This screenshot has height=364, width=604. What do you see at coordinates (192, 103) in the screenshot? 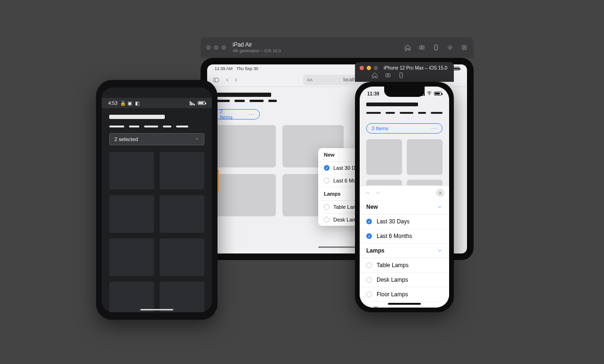
I see `signal-icon` at bounding box center [192, 103].